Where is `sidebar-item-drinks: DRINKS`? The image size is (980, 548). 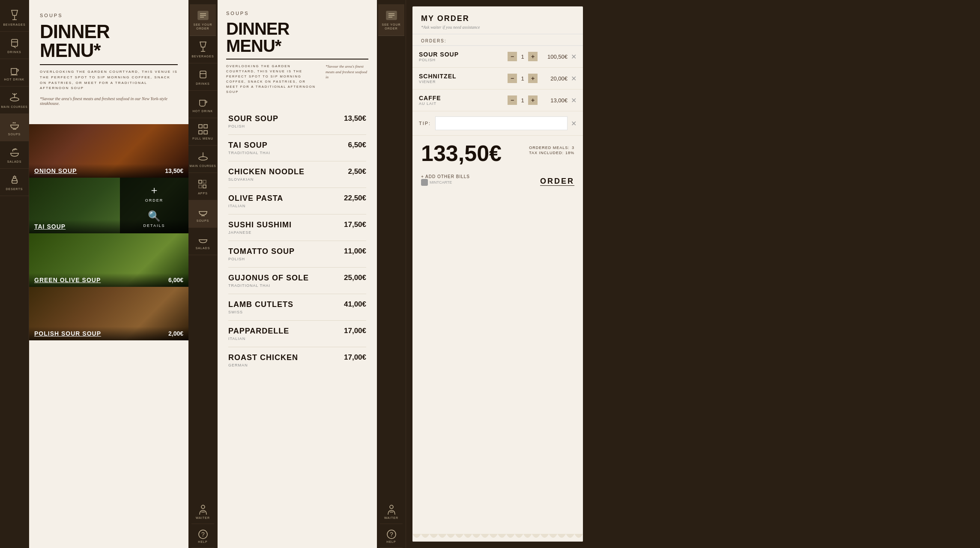
sidebar-item-drinks: DRINKS is located at coordinates (15, 45).